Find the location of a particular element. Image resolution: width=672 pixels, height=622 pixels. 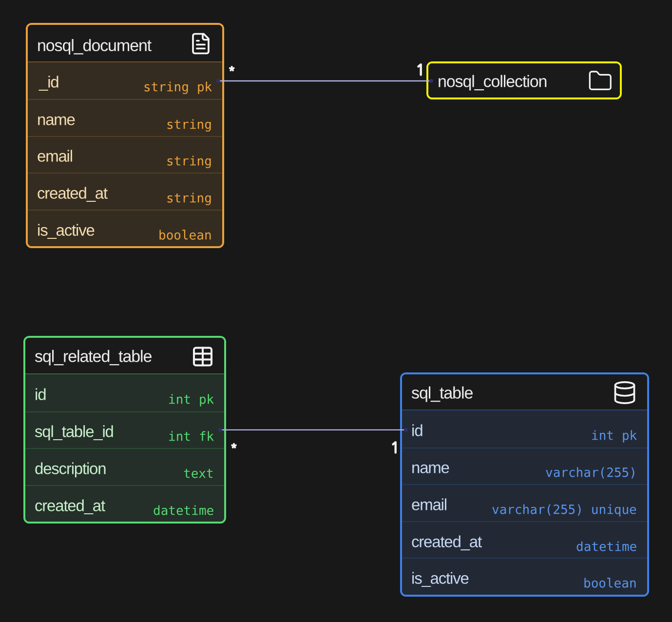

entity-nosql_collection: nosql_collection is located at coordinates (524, 80).